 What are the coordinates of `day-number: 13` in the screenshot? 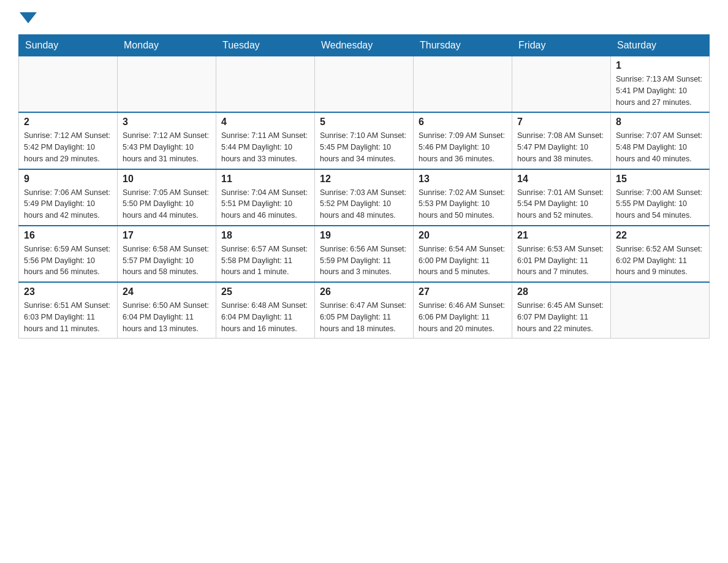 It's located at (463, 179).